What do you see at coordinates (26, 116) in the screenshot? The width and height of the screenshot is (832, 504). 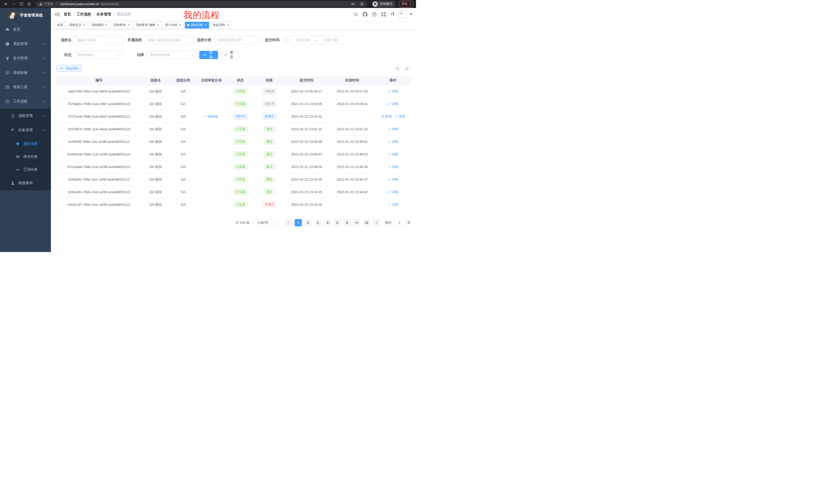 I see `sidebar-item-process-mgmt: 流程管理` at bounding box center [26, 116].